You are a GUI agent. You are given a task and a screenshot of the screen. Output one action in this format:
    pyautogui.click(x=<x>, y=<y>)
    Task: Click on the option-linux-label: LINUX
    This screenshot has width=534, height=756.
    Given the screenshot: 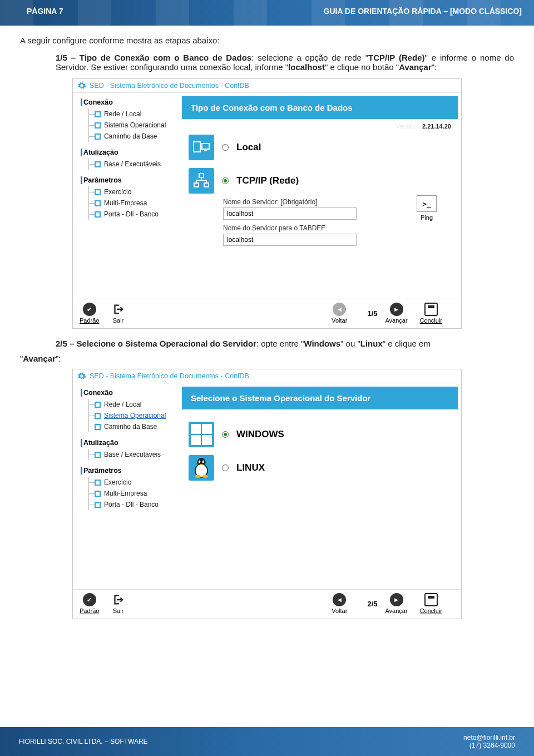 What is the action you would take?
    pyautogui.click(x=250, y=468)
    